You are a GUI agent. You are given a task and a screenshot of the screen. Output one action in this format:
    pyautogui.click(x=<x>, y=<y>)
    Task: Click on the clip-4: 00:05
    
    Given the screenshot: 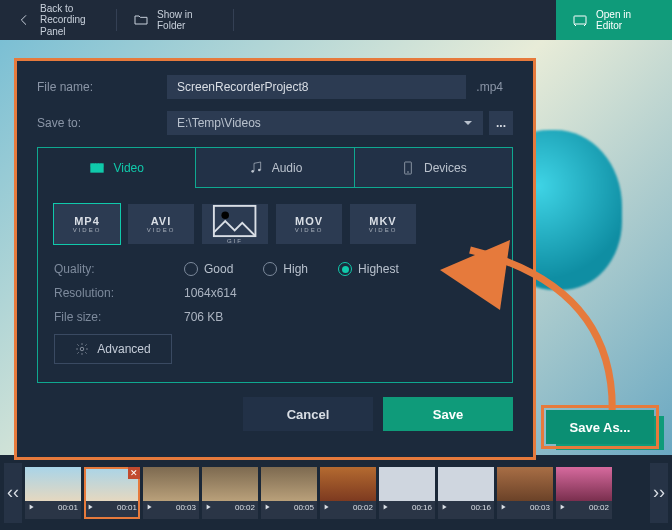 What is the action you would take?
    pyautogui.click(x=289, y=493)
    